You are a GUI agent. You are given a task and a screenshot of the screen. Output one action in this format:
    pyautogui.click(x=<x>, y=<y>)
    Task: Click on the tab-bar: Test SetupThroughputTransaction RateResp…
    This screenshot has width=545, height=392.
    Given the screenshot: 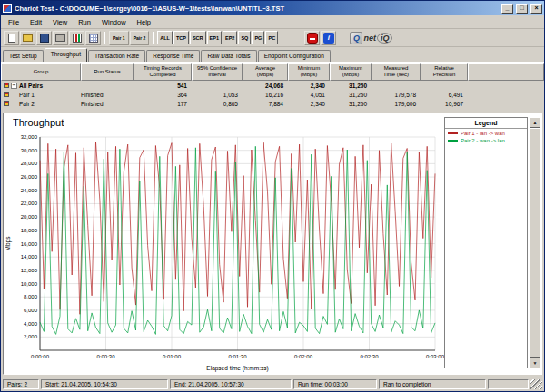 What is the action you would take?
    pyautogui.click(x=272, y=54)
    